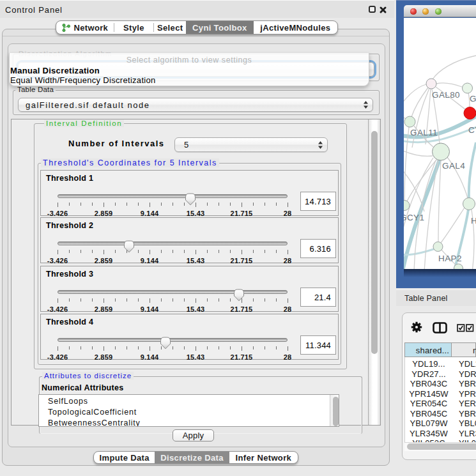 This screenshot has width=476, height=476. I want to click on svg-text: GAL11, so click(424, 133).